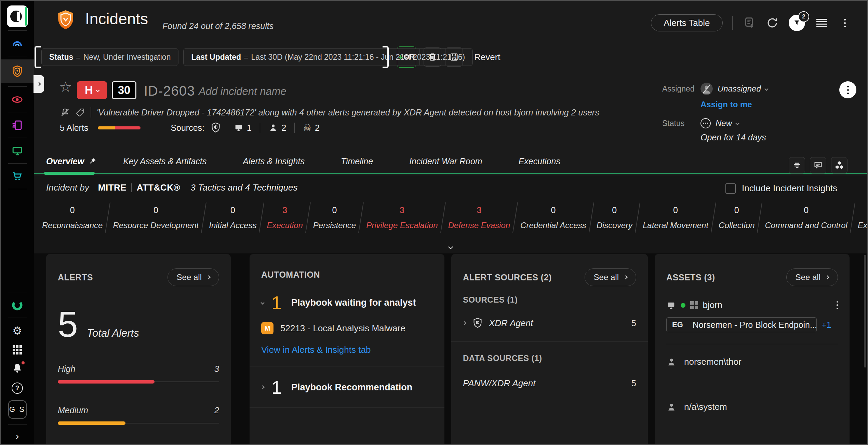 The image size is (868, 445). What do you see at coordinates (106, 382) in the screenshot?
I see `high-bar-fill` at bounding box center [106, 382].